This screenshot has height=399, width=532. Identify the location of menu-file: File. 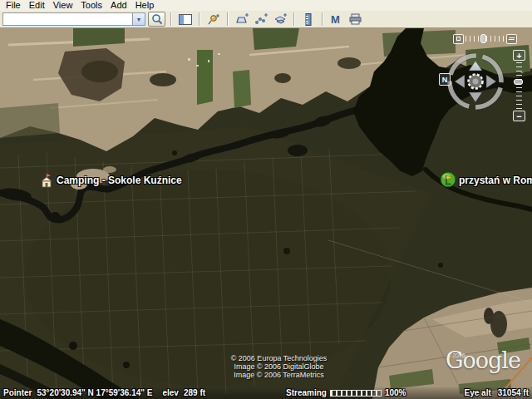
(13, 5).